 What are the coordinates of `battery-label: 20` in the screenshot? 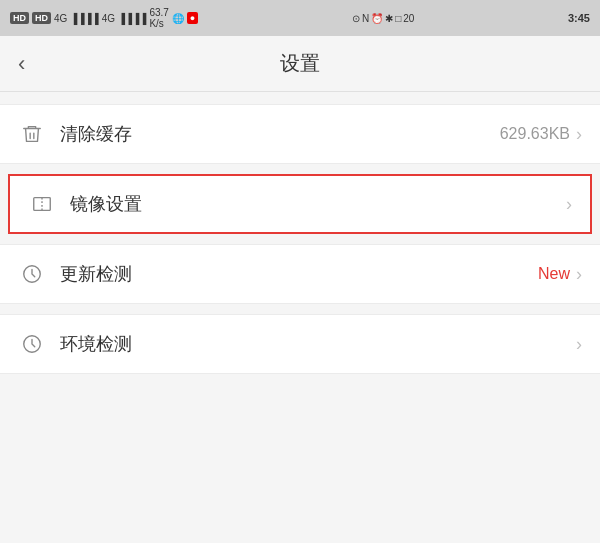 It's located at (408, 18).